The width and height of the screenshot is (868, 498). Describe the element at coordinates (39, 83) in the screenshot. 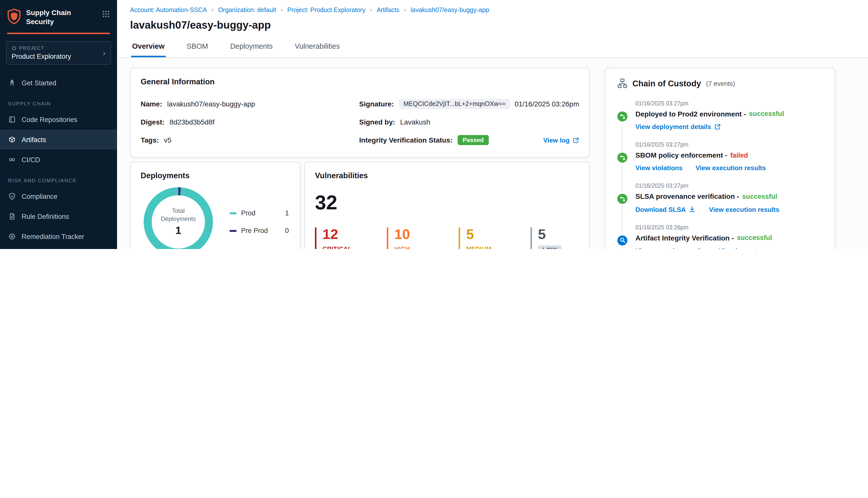

I see `sidebar-item-label: Get Started` at that location.